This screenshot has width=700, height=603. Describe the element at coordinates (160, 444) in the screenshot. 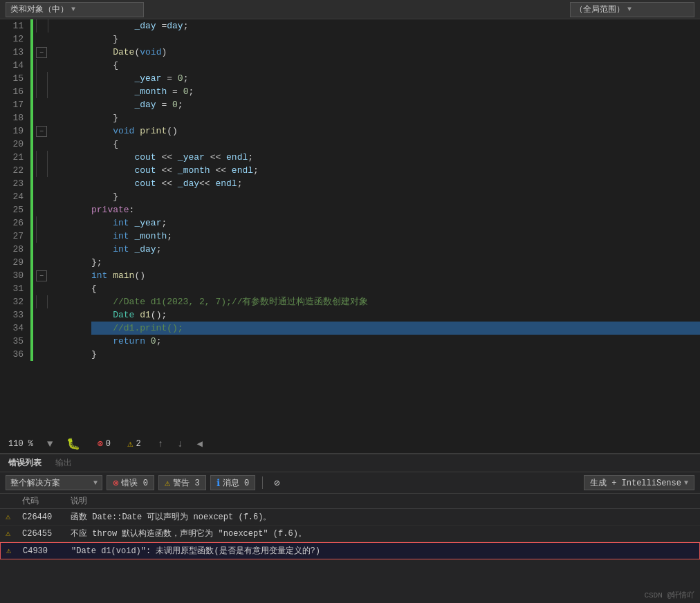

I see `nav-up-icon: ↑` at that location.